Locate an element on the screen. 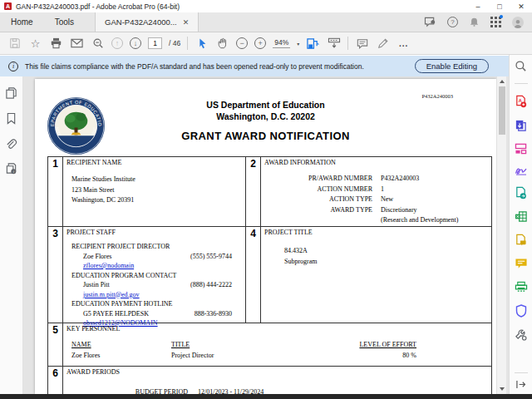 The width and height of the screenshot is (532, 399). scroll-mode-icon is located at coordinates (334, 43).